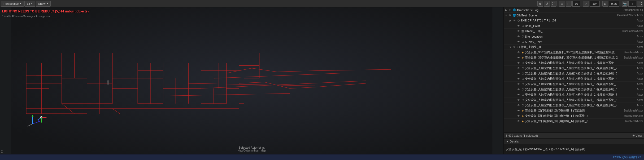 Image resolution: width=644 pixels, height=160 pixels. I want to click on tree-item: 👁🎬Object_三维_CineCameraActor, so click(574, 31).